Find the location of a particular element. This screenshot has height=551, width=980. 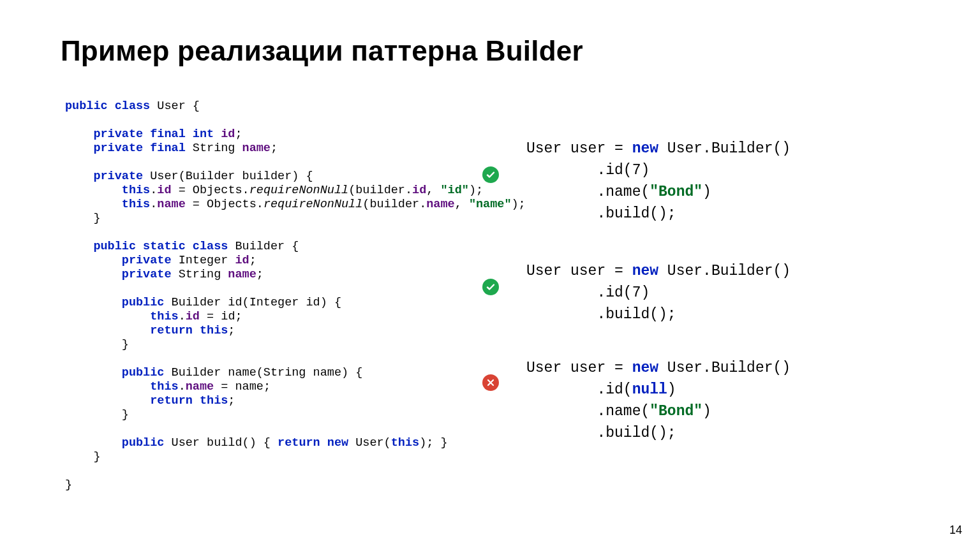

code-token: public class is located at coordinates (107, 106).